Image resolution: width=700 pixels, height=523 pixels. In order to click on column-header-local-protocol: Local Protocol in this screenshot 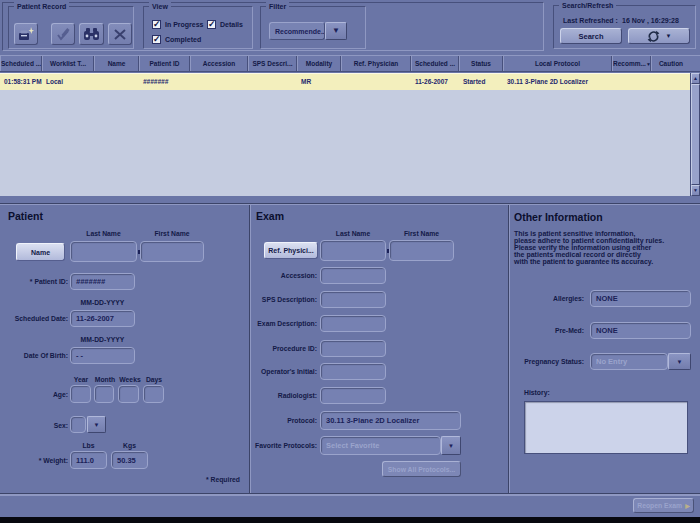, I will do `click(558, 64)`.